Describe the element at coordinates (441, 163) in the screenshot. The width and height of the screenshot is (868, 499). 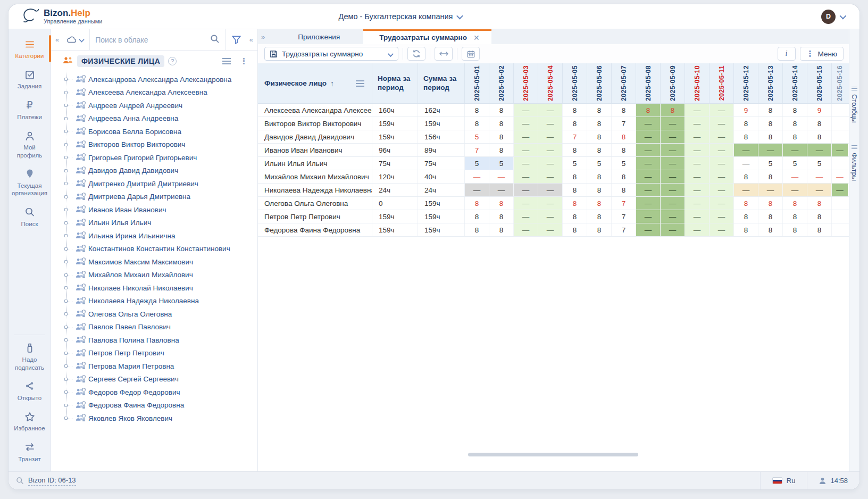
I see `sum-cell: 75ч` at that location.